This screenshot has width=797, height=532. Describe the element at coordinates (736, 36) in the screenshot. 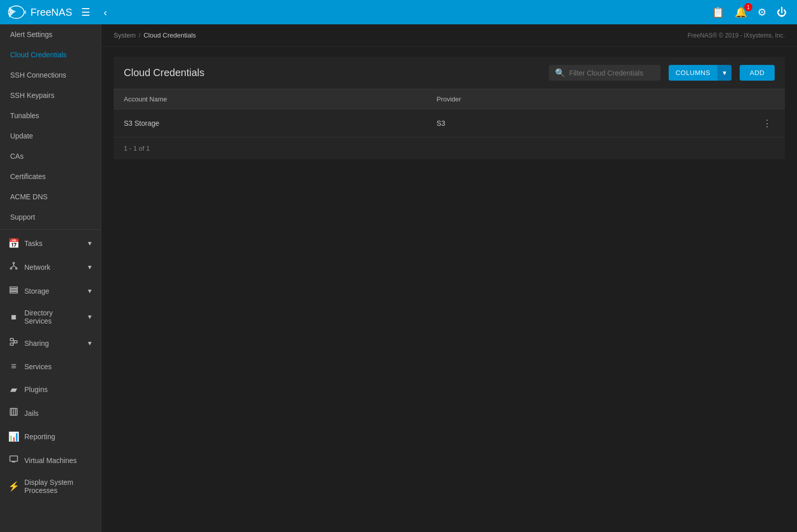

I see `copyright: FreeNAS® © 2019 - iXsystems, Inc.` at that location.